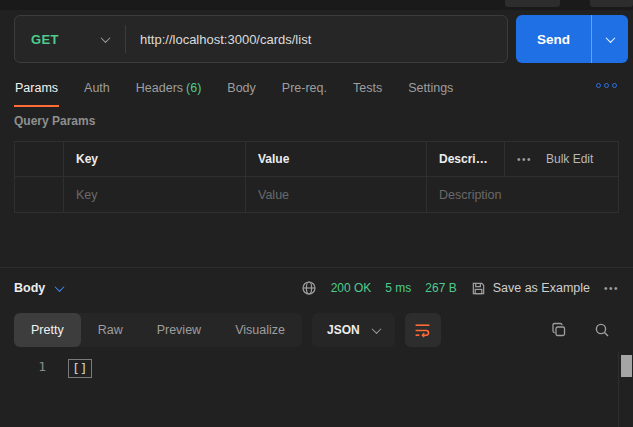 The width and height of the screenshot is (633, 427). What do you see at coordinates (368, 88) in the screenshot?
I see `tab-tests: Tests` at bounding box center [368, 88].